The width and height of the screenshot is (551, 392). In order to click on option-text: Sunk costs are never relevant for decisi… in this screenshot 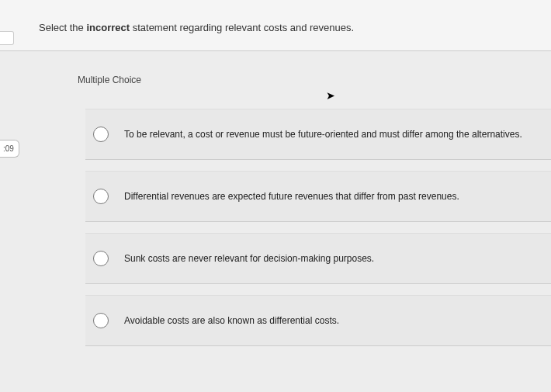, I will do `click(249, 259)`.